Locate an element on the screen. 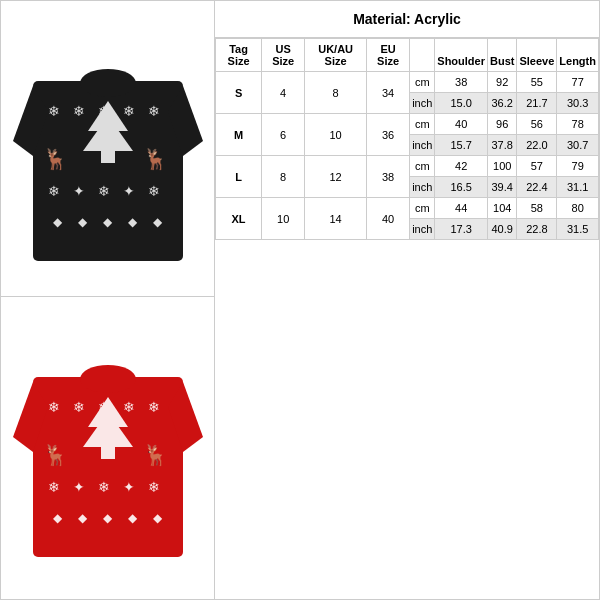  length-inch-cell: 30.7 is located at coordinates (578, 146).